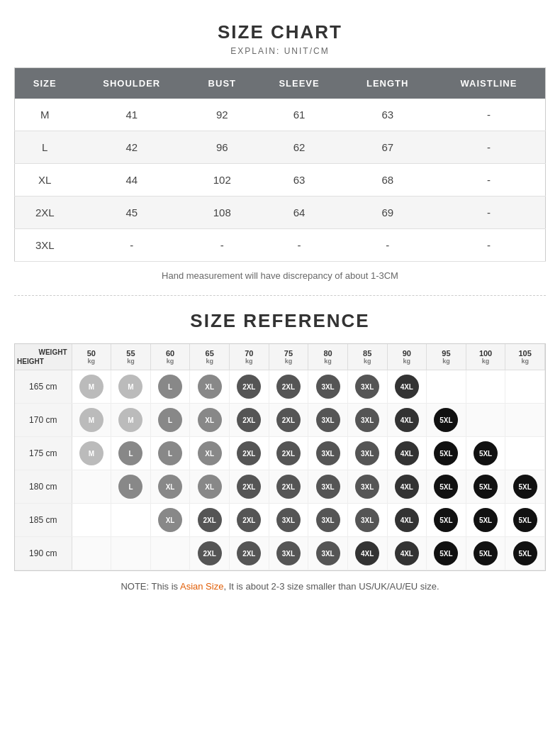  What do you see at coordinates (222, 84) in the screenshot?
I see `col-bust: BUST` at bounding box center [222, 84].